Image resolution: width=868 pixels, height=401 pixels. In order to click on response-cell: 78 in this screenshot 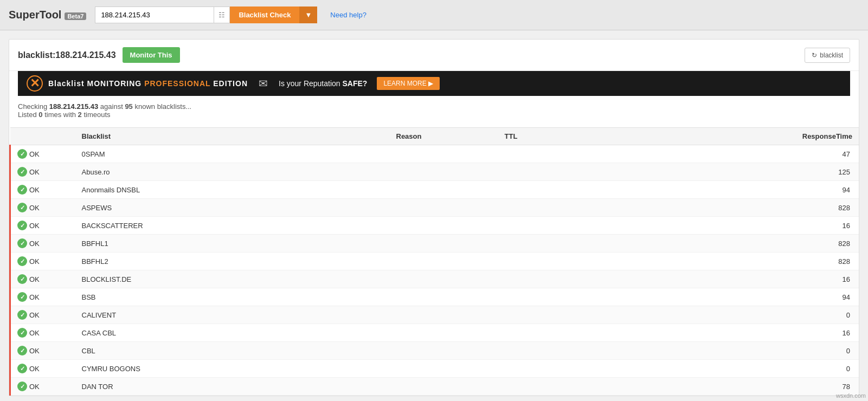, I will do `click(700, 387)`.